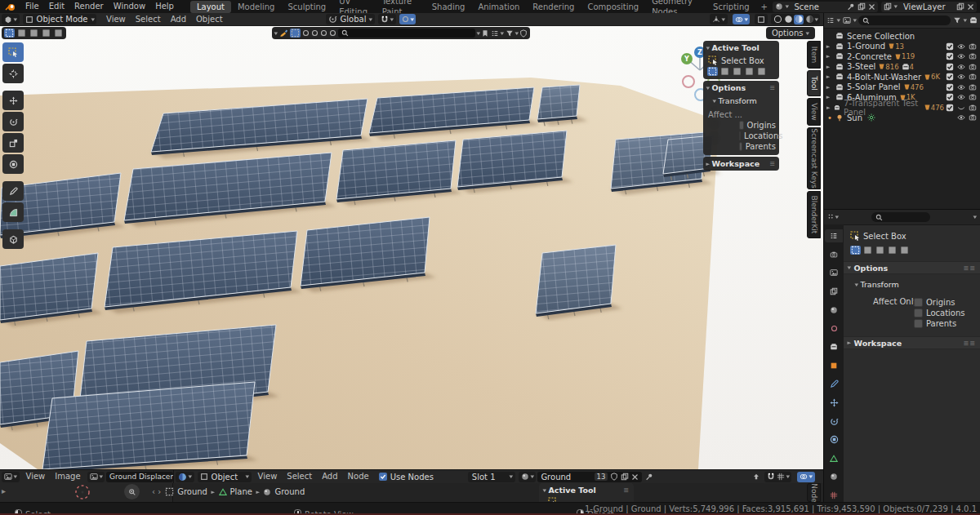 The width and height of the screenshot is (980, 515). Describe the element at coordinates (756, 477) in the screenshot. I see `parent-up-icon` at that location.